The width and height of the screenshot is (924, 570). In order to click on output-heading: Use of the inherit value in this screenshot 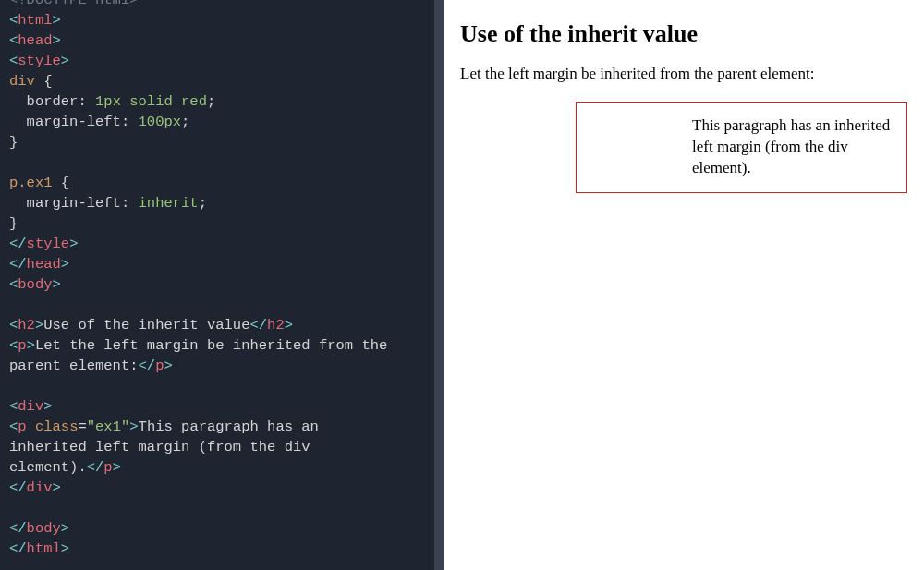, I will do `click(684, 34)`.